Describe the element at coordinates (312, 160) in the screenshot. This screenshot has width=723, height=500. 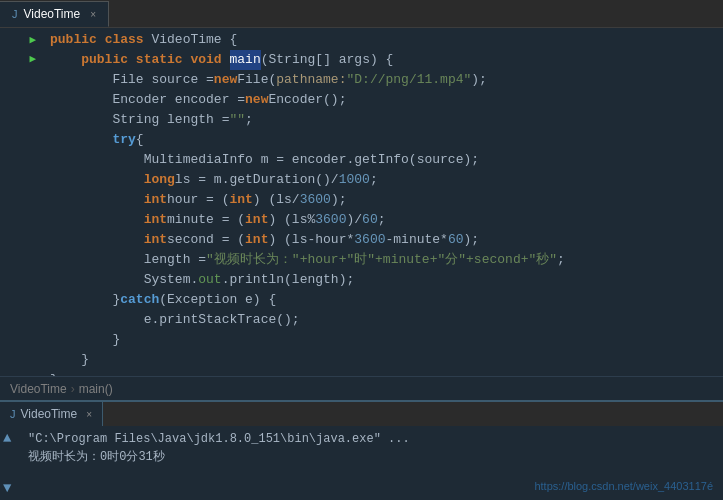
I see `multimedia-decl: MultimediaInfo m = encoder.getInfo(sourc…` at that location.